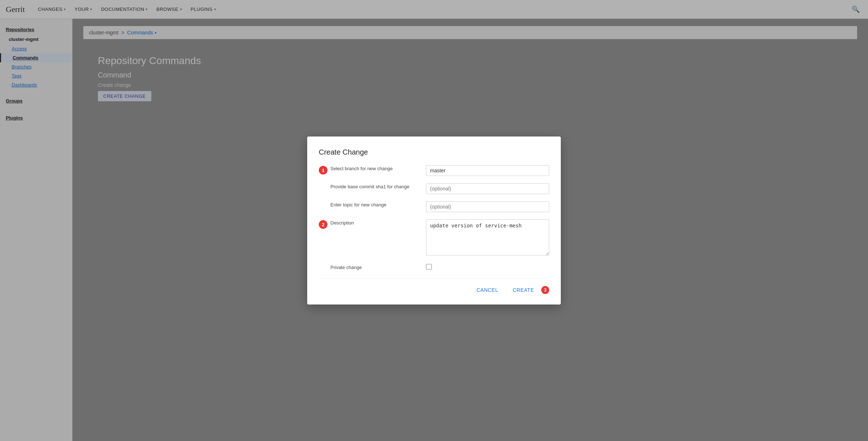 The height and width of the screenshot is (441, 868). I want to click on cancel-button: CANCEL, so click(487, 290).